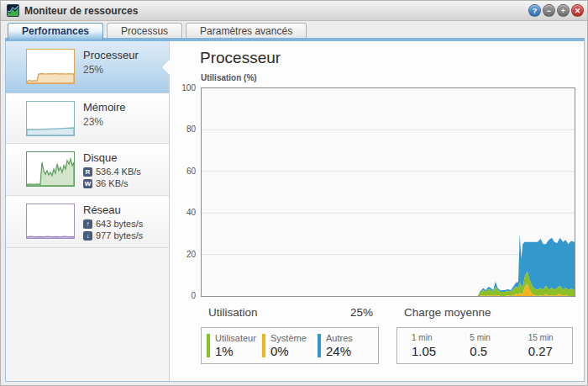 Image resolution: width=588 pixels, height=386 pixels. I want to click on sidebar-item-processeur: Processeur 25%, so click(87, 67).